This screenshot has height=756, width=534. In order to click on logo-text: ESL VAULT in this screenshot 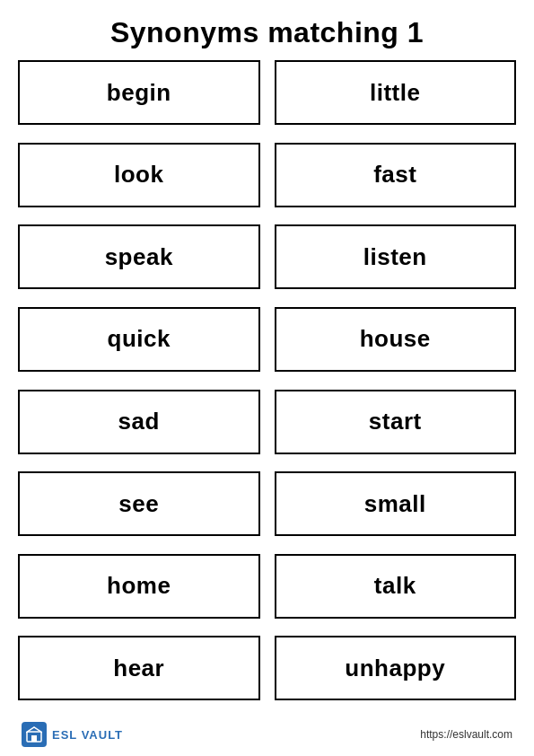, I will do `click(88, 734)`.